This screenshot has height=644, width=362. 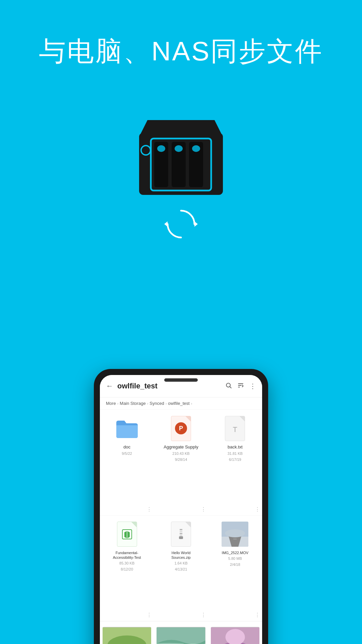 What do you see at coordinates (203, 615) in the screenshot?
I see `file-more-zip: ⋮` at bounding box center [203, 615].